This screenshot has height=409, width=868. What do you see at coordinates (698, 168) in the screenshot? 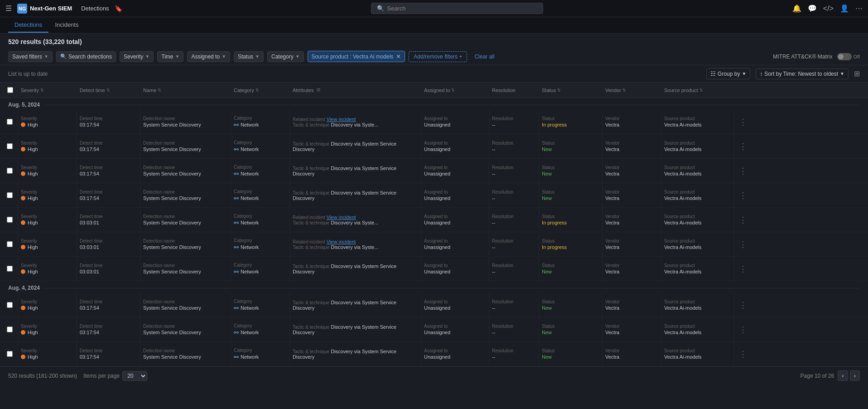
I see `source-label-cell: Source product` at bounding box center [698, 168].